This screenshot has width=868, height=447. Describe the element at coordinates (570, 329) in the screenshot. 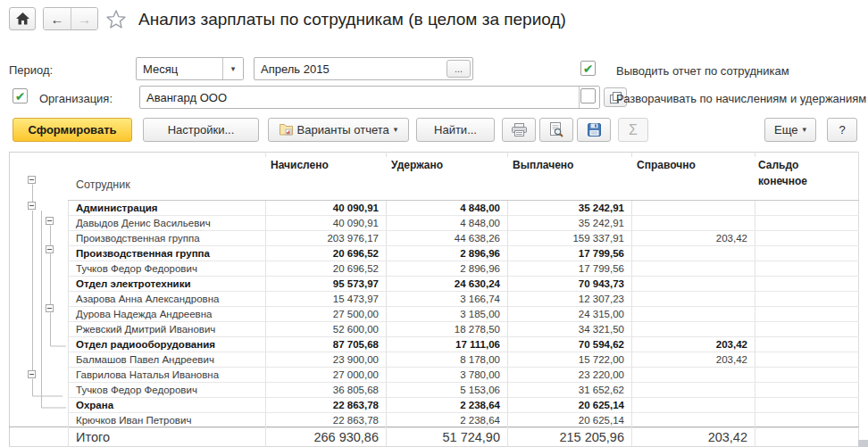

I see `cell-paid: 34 321,50` at that location.